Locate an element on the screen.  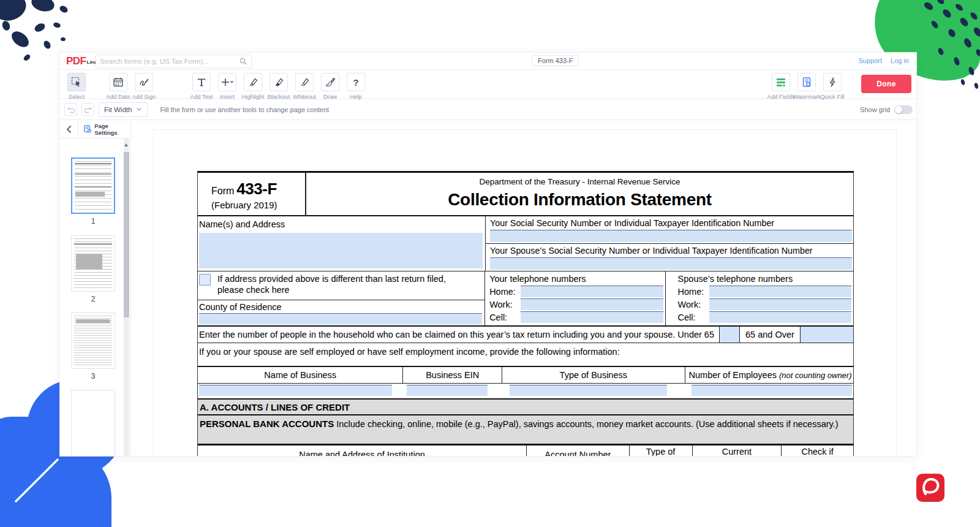
pdfliner-logo: PDF Liner is located at coordinates (82, 61).